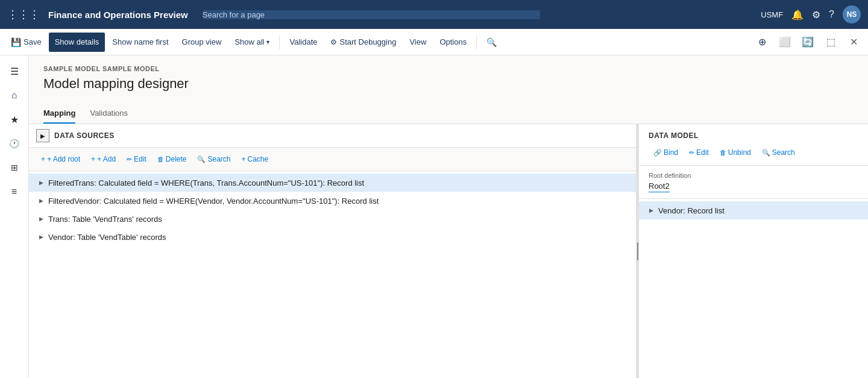 The image size is (868, 378). Describe the element at coordinates (448, 84) in the screenshot. I see `page-title: Model mapping designer` at that location.